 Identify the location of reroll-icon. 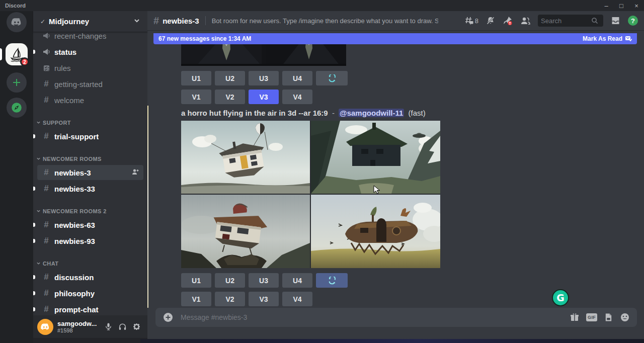
(332, 281).